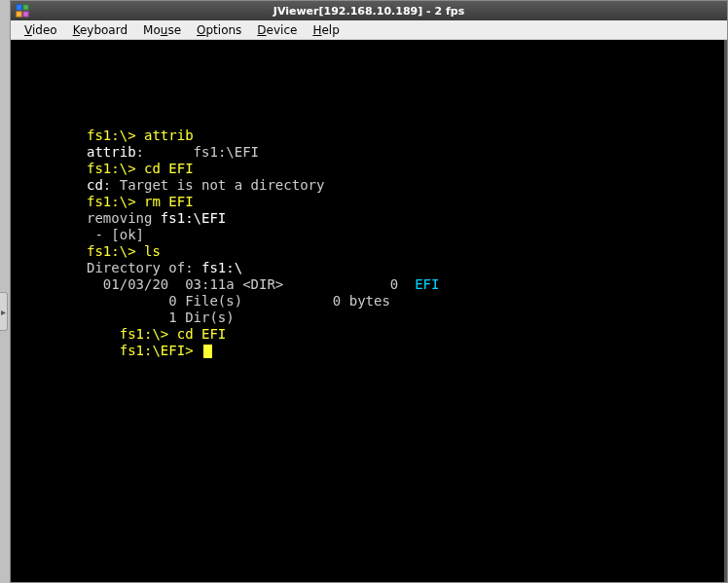  I want to click on terminal-text: : Target is not a directory, so click(214, 185).